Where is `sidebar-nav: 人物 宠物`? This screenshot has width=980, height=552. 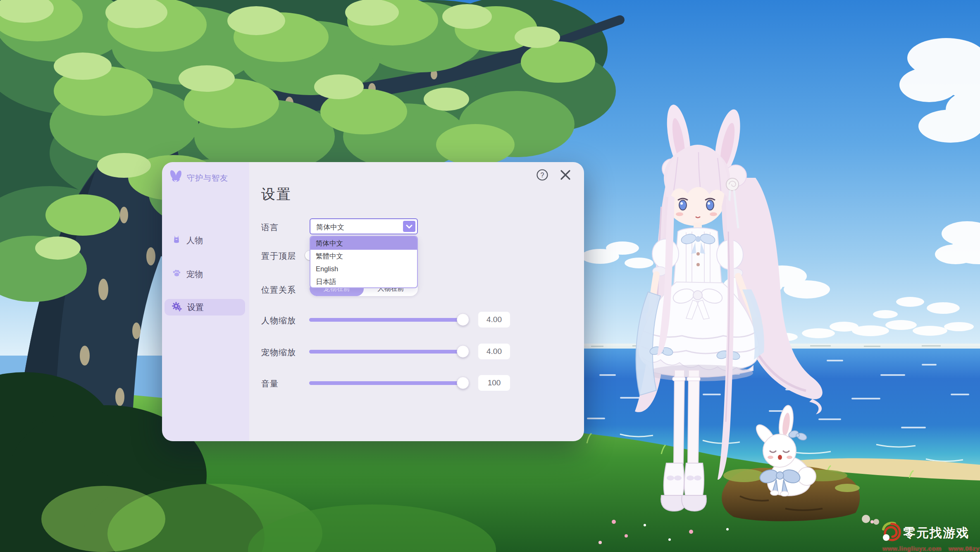
sidebar-nav: 人物 宠物 is located at coordinates (206, 273).